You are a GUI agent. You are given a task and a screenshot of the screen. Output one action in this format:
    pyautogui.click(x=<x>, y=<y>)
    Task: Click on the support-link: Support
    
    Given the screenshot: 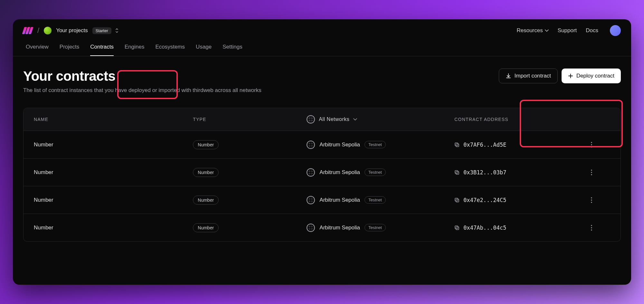 What is the action you would take?
    pyautogui.click(x=567, y=31)
    